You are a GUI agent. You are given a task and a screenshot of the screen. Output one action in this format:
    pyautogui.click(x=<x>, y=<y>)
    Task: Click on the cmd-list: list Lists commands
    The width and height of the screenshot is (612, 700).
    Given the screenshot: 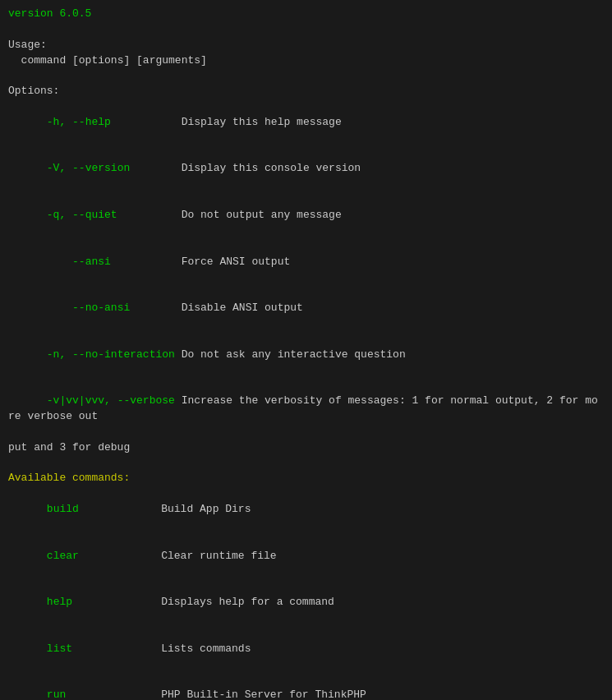 What is the action you would take?
    pyautogui.click(x=306, y=649)
    